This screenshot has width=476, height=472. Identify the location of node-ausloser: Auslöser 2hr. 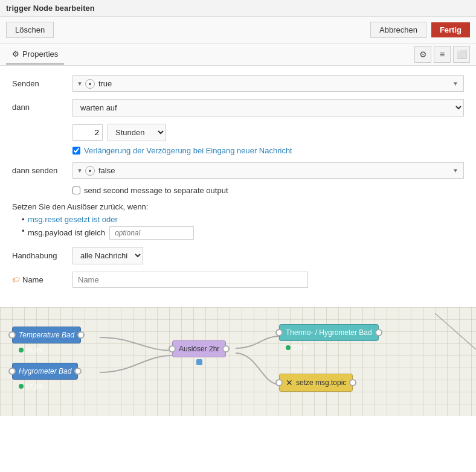
(199, 349).